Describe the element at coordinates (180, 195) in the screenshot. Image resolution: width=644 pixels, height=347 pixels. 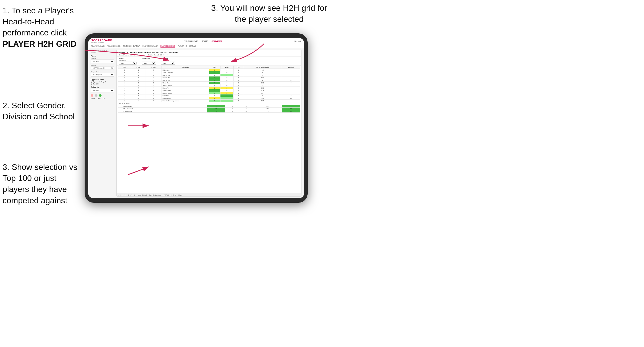
I see `toolbar-share: Share` at that location.